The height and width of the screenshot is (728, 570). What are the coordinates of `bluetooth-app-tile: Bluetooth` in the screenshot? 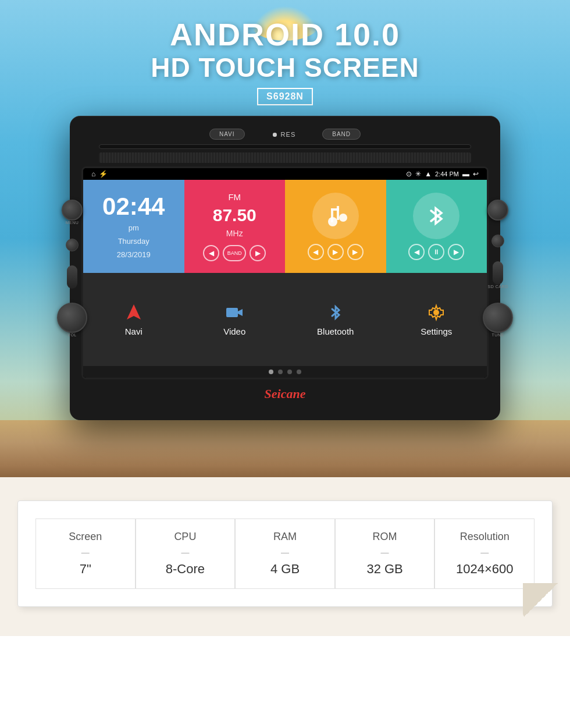 It's located at (336, 319).